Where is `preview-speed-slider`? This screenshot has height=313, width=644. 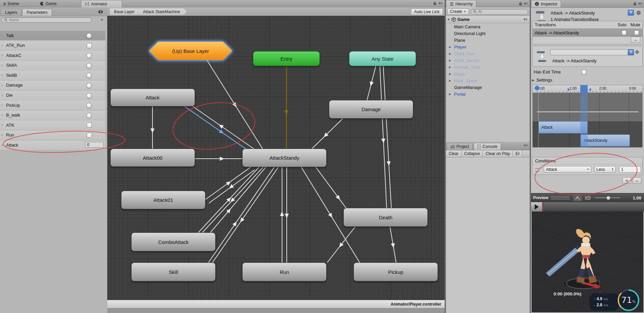
preview-speed-slider is located at coordinates (608, 198).